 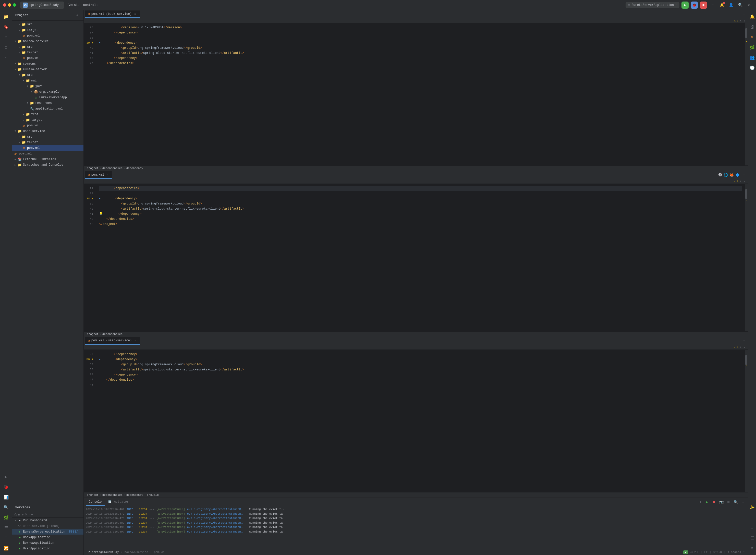 I want to click on sidebar-item-ext-libs: ▶ 📚 External Libraries, so click(x=48, y=159).